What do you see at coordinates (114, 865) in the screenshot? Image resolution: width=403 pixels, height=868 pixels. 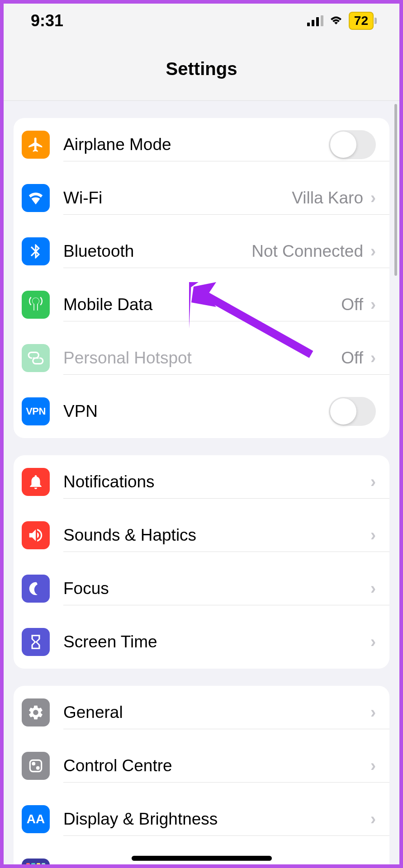 I see `row-label: Home Screen` at bounding box center [114, 865].